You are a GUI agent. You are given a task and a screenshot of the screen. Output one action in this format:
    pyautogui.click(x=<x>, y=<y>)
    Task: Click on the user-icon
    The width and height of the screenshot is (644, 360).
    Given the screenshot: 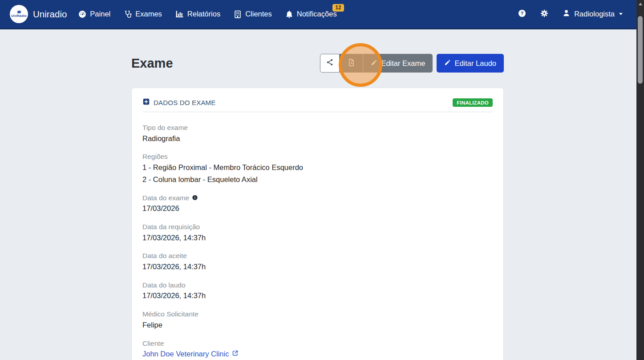 What is the action you would take?
    pyautogui.click(x=566, y=14)
    